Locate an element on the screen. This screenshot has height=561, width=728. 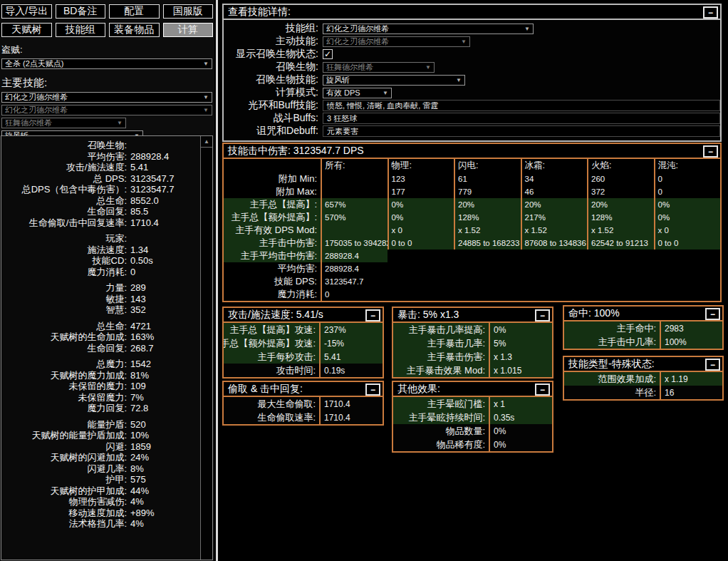
stat-label: 总魔力: is located at coordinates (64, 364).